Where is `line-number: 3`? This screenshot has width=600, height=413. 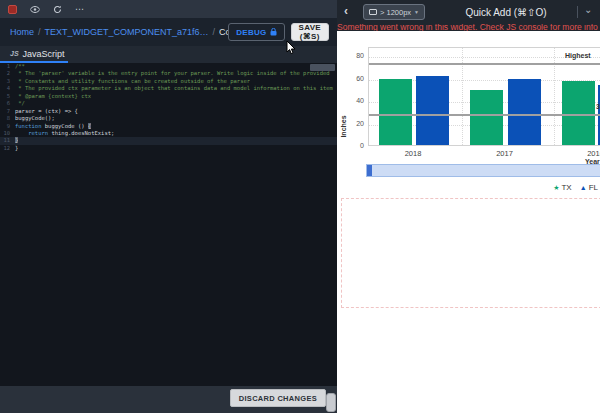 line-number: 3 is located at coordinates (8, 82).